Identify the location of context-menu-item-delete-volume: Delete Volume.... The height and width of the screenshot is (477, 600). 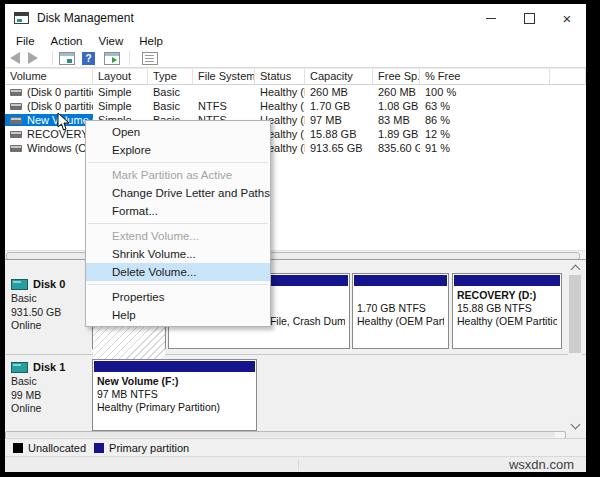
(178, 272).